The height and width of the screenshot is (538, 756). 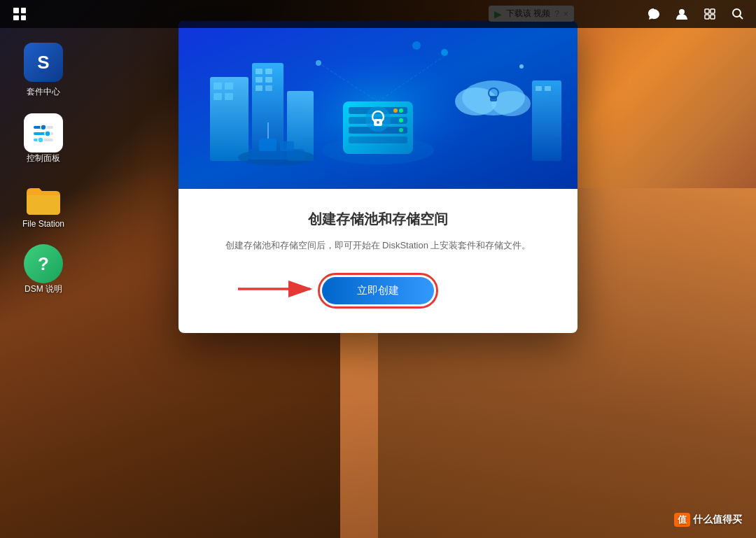 I want to click on desktop-icon-list: S 套件中心 控制面板, so click(x=43, y=169).